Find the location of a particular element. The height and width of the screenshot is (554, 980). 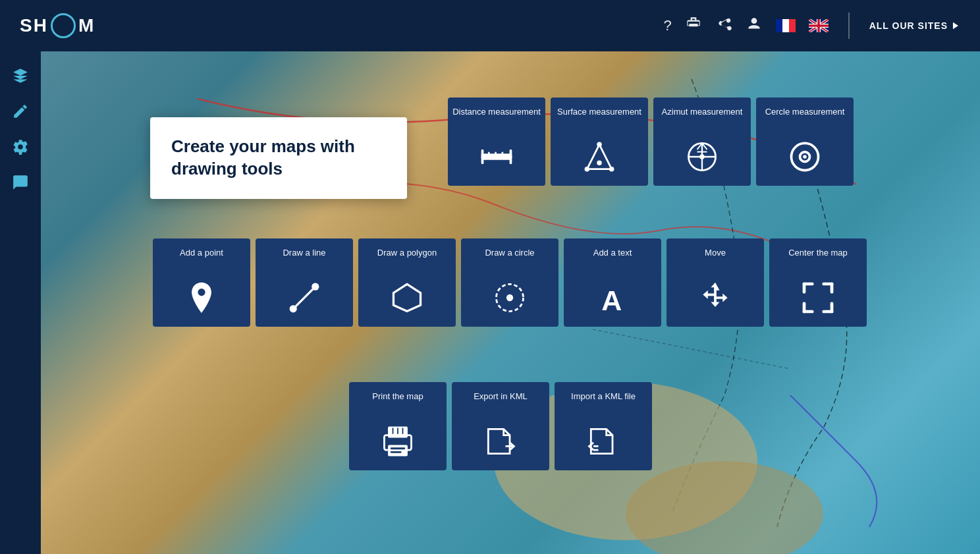

print-icon is located at coordinates (694, 26).